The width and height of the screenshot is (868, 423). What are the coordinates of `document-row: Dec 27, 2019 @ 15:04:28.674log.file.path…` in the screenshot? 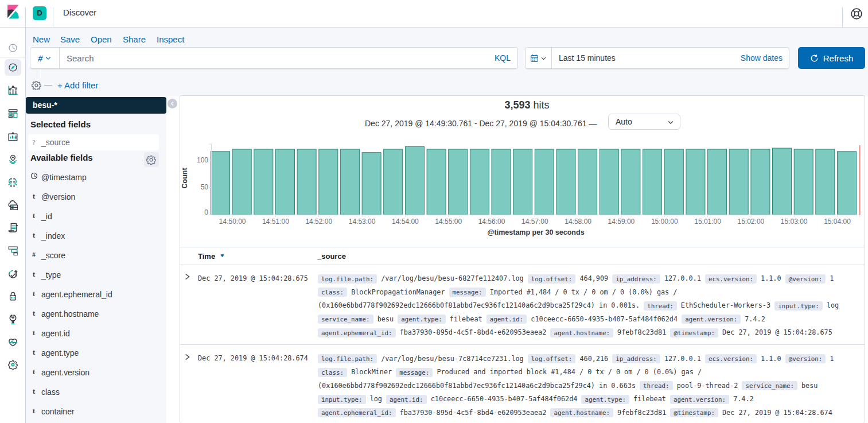 It's located at (522, 384).